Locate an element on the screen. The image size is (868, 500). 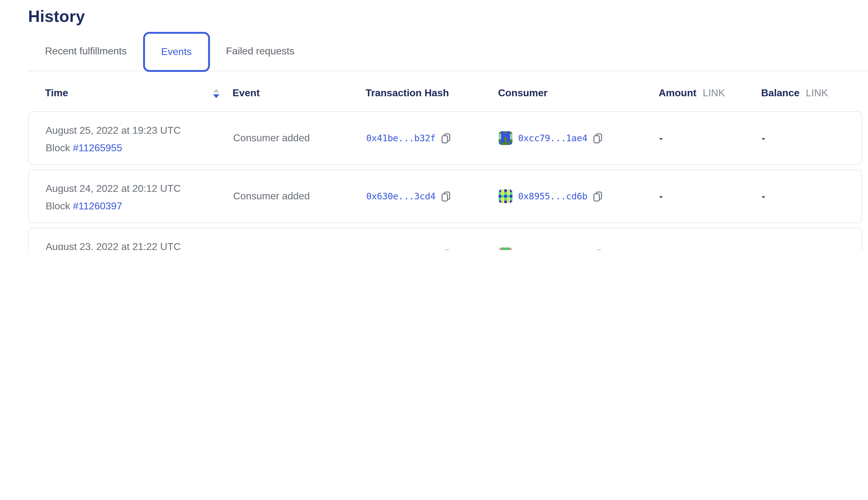
amount-label: Amount is located at coordinates (677, 93).